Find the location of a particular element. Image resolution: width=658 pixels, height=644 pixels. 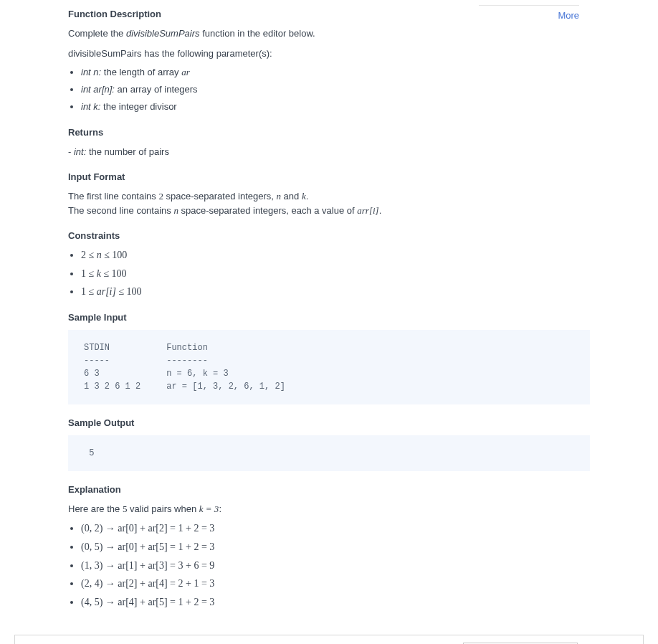

param-sig: int k: is located at coordinates (90, 106).